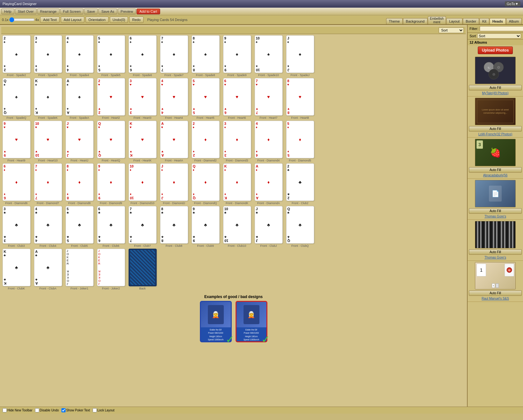  I want to click on playing-card: J ♥ ♥ J ♥, so click(80, 139).